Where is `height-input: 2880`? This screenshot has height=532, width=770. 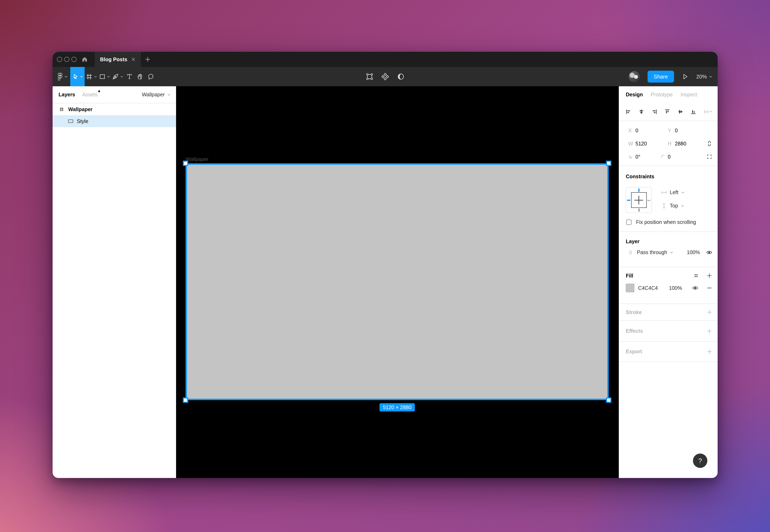 height-input: 2880 is located at coordinates (686, 144).